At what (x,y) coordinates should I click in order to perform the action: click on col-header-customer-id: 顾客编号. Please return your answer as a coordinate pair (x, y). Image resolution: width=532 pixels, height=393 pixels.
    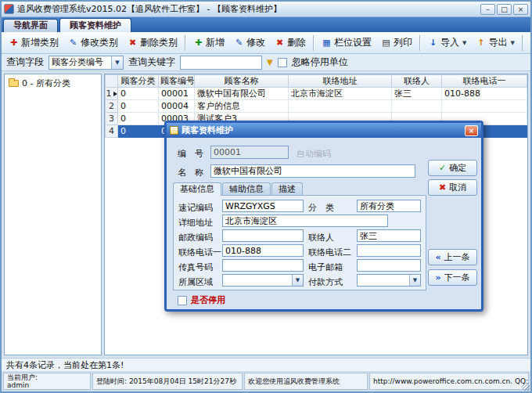
    Looking at the image, I should click on (177, 81).